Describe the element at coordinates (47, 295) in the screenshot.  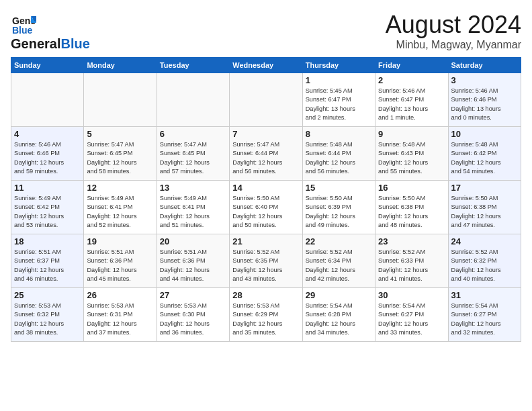
I see `day-number: 25` at that location.